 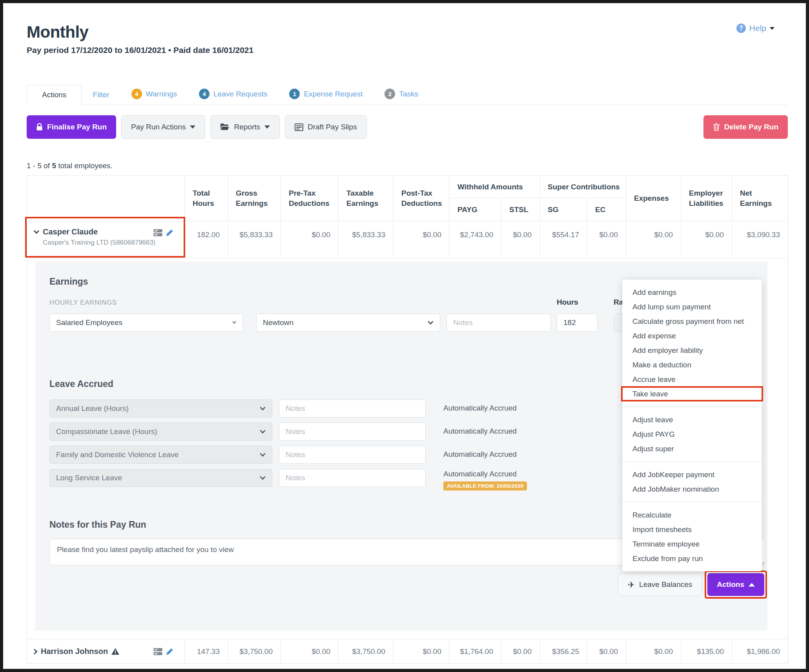 I want to click on menu-item-add-employer-liability: Add employer liability, so click(x=692, y=351).